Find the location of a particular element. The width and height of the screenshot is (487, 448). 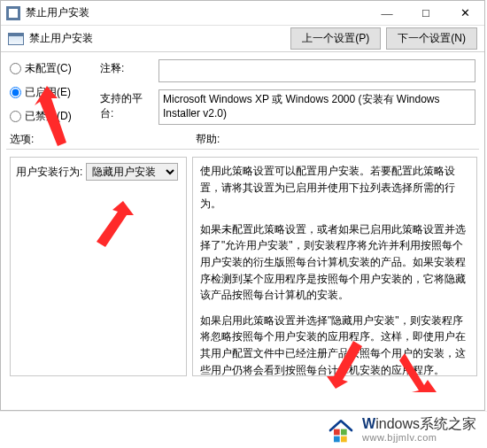

help-paragraph-3: 如果启用此策略设置并选择"隐藏用户安装"，则安装程序将忽略按照每个用户安装的应用… is located at coordinates (335, 344).